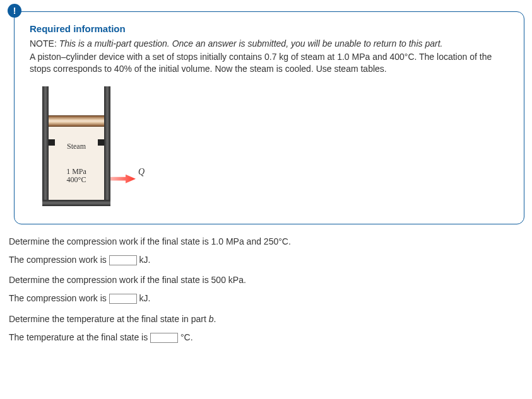 The image size is (532, 399). What do you see at coordinates (266, 280) in the screenshot?
I see `q2-prompt: Determine the compression work if the fi…` at bounding box center [266, 280].